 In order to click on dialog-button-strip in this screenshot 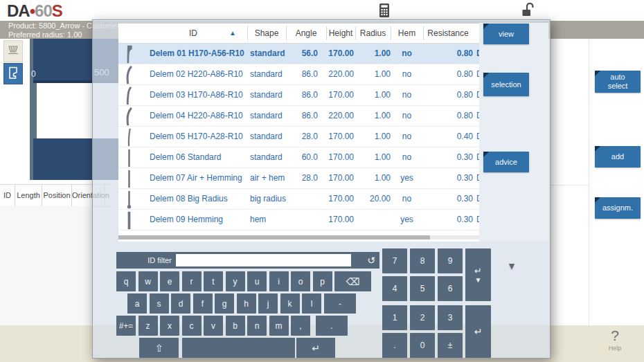, I will do `click(514, 132)`.